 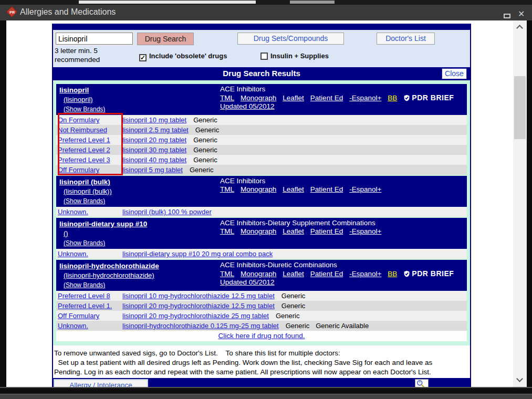 I want to click on drug-name-link: lisinopril, so click(x=74, y=90).